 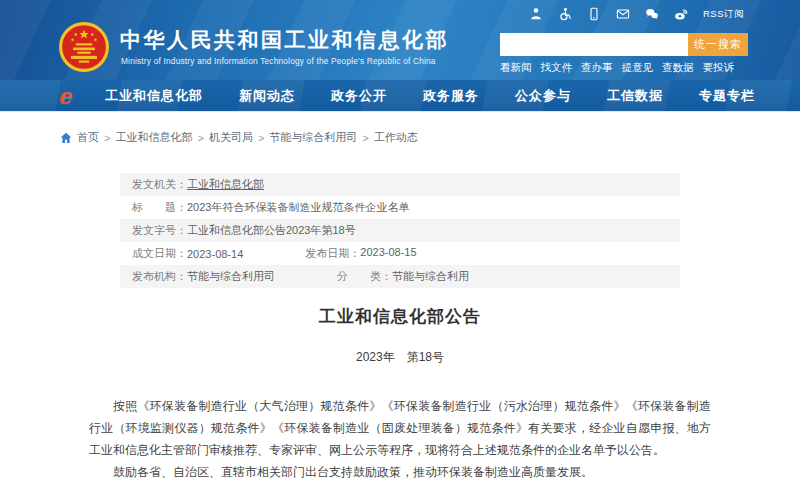 I want to click on doc-info-label: 标 题：, so click(x=160, y=208).